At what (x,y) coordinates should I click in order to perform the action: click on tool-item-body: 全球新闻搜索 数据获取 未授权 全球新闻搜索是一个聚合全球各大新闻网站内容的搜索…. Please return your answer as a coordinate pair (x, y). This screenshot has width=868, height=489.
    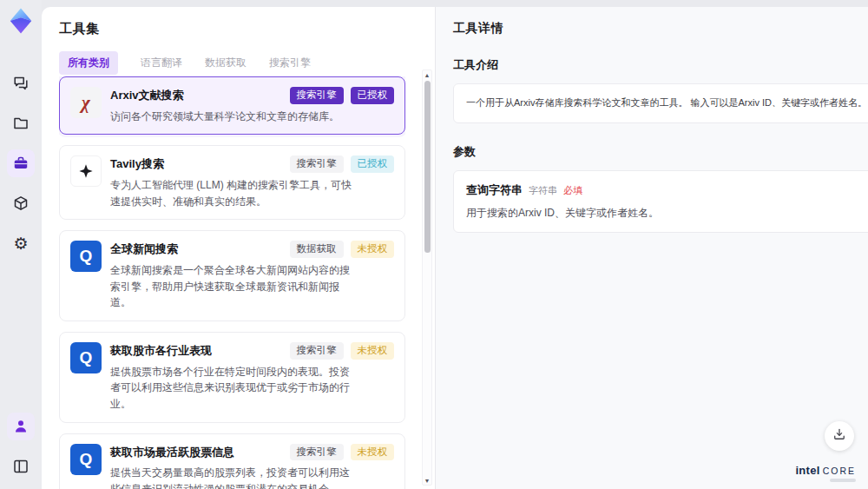
    Looking at the image, I should click on (252, 276).